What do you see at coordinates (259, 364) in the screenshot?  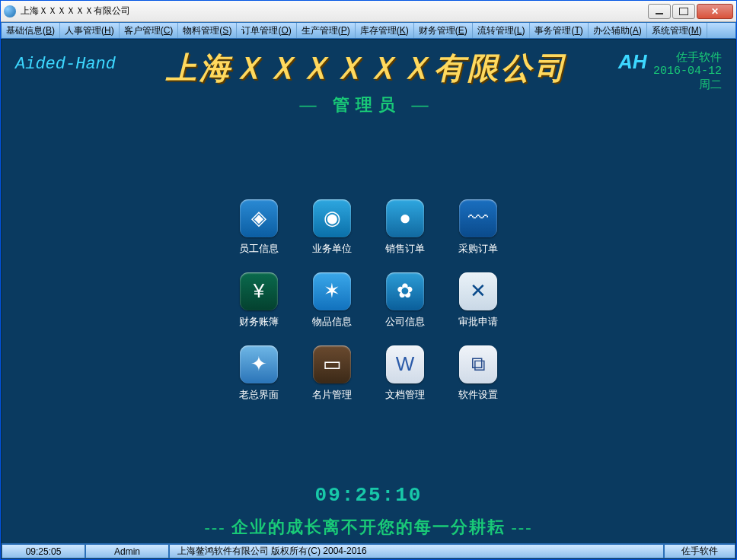 I see `boss-view-icon: ✦` at bounding box center [259, 364].